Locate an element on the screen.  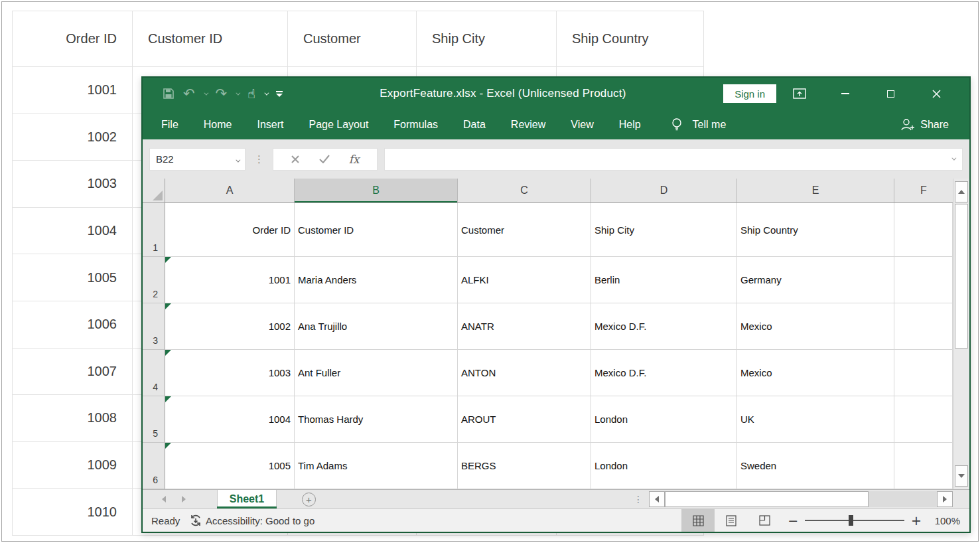
cell-f3 is located at coordinates (924, 327).